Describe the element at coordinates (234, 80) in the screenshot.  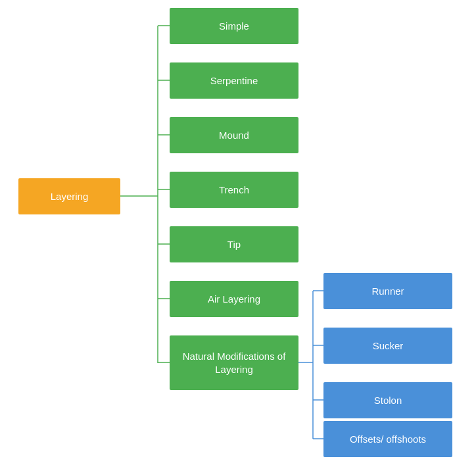
I see `node-serpentine: Serpentine` at that location.